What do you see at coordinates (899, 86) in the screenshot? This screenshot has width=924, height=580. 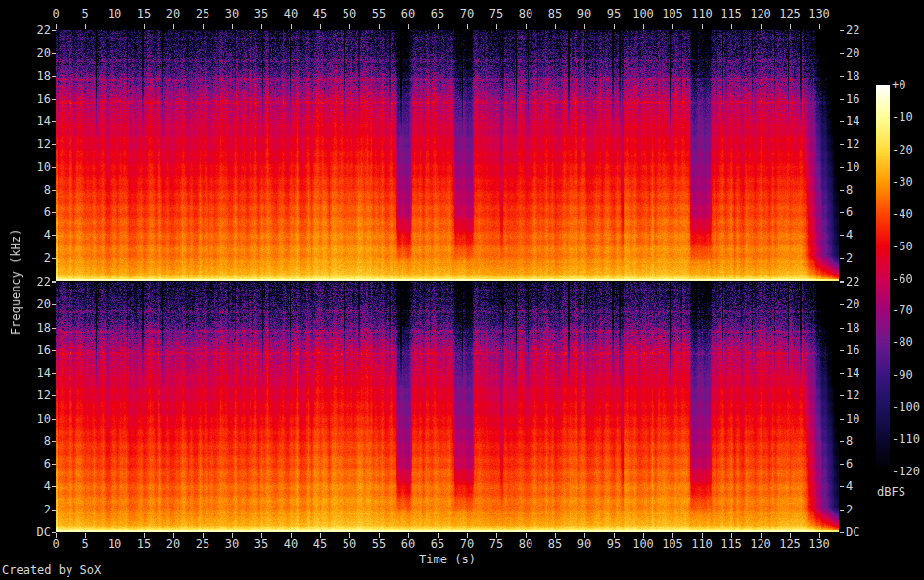 I see `colorbar-tick-label: +0` at bounding box center [899, 86].